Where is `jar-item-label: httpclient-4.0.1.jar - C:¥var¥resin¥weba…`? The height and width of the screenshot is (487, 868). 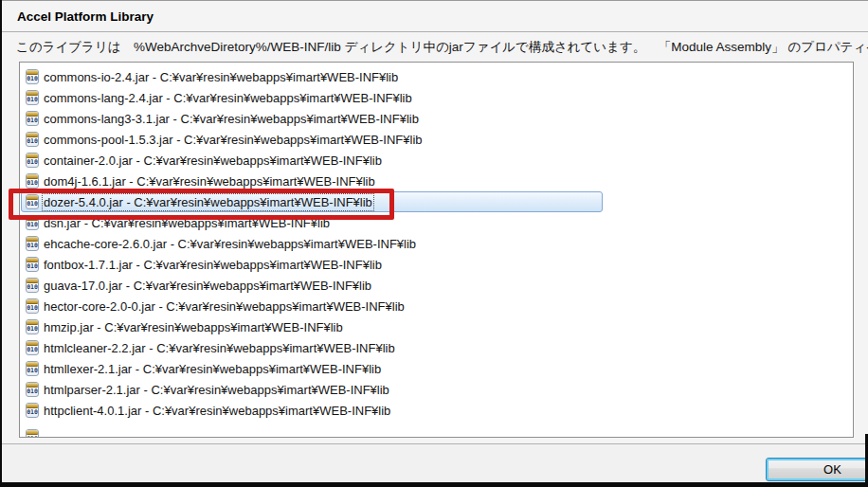 jar-item-label: httpclient-4.0.1.jar - C:¥var¥resin¥weba… is located at coordinates (217, 411).